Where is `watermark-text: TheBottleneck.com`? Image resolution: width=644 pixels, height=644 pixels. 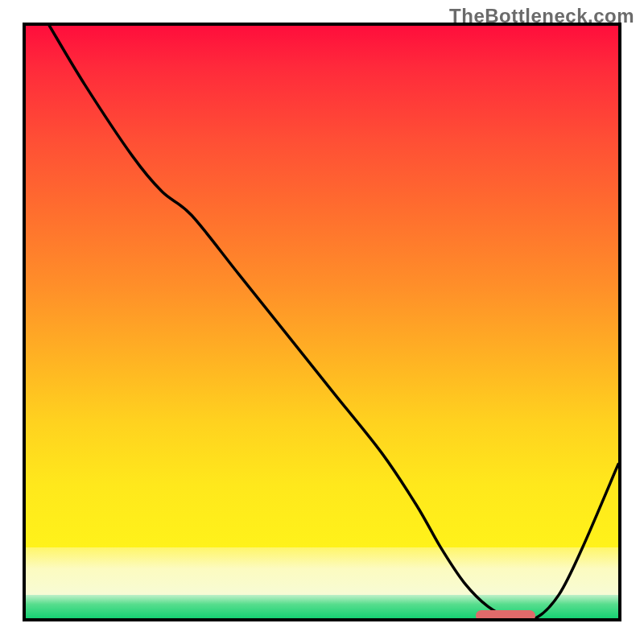
watermark-text: TheBottleneck.com is located at coordinates (542, 16).